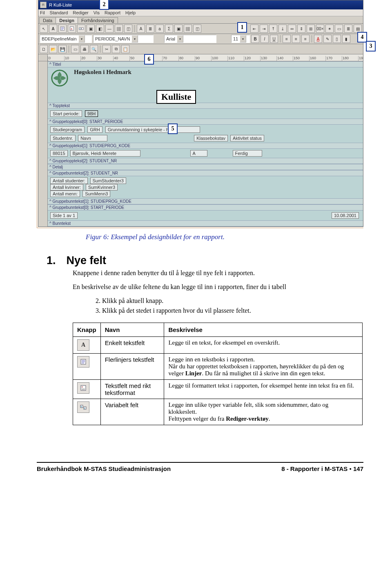 The width and height of the screenshot is (392, 565). I want to click on tool-barcode-icon: ||||, so click(119, 29).